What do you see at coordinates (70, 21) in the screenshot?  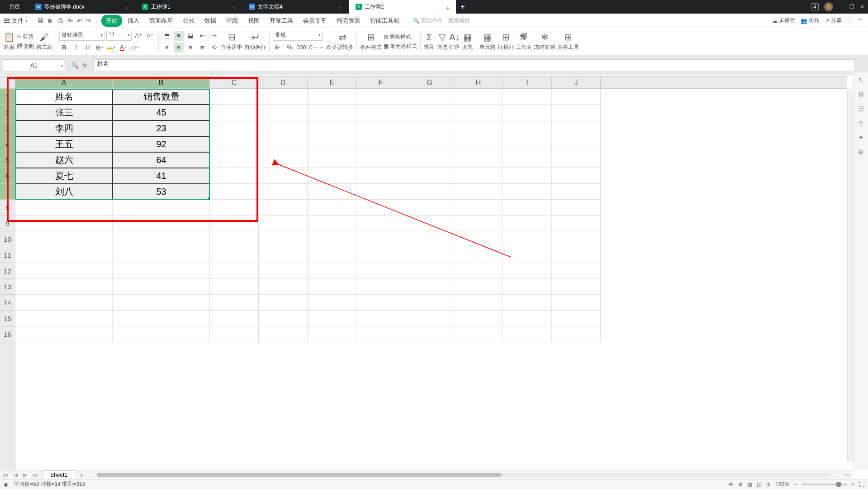 I see `preview-icon: 👁` at bounding box center [70, 21].